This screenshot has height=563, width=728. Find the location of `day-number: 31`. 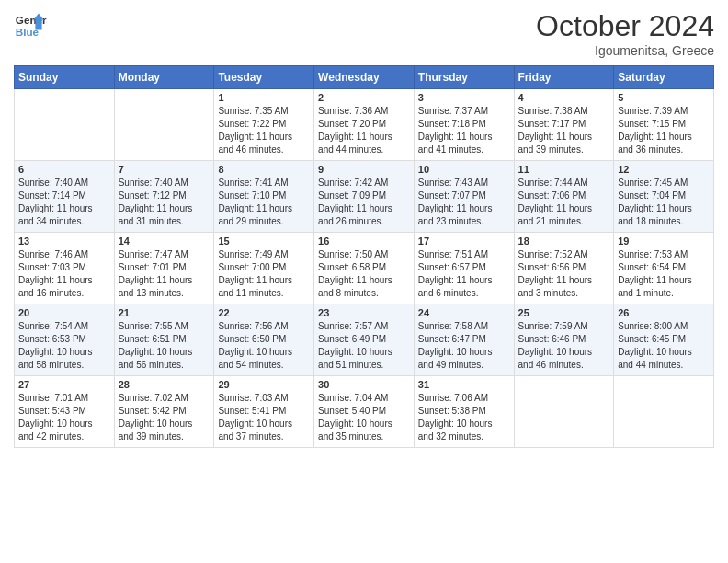

day-number: 31 is located at coordinates (464, 385).